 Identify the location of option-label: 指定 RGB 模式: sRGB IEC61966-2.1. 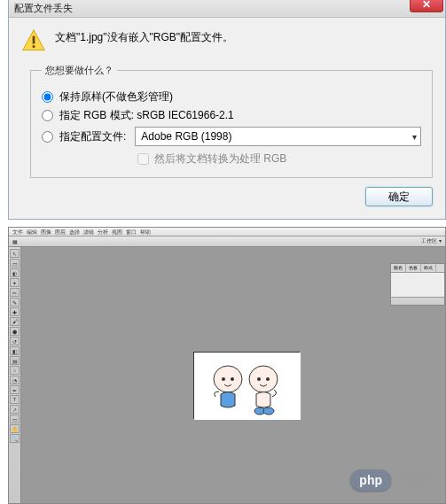
(147, 115).